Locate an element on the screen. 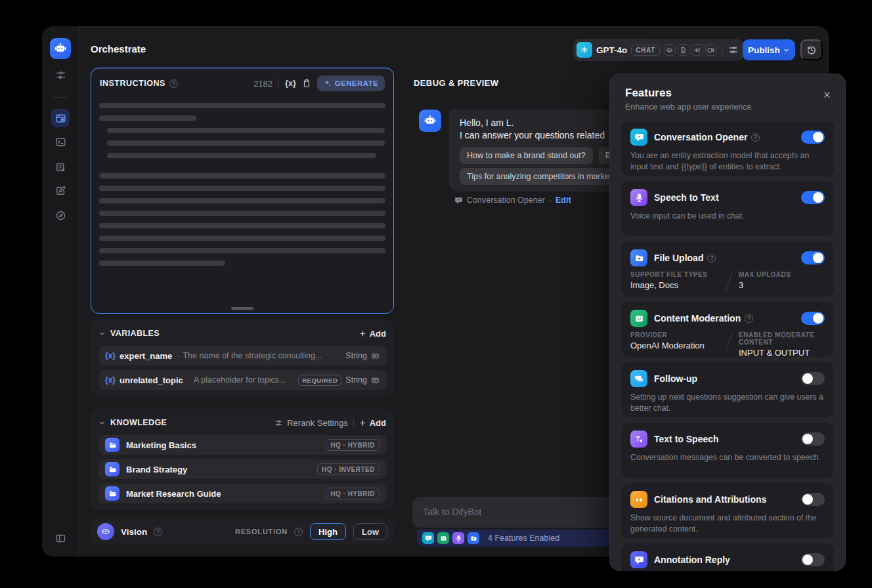  content-moderation-toggle is located at coordinates (813, 318).